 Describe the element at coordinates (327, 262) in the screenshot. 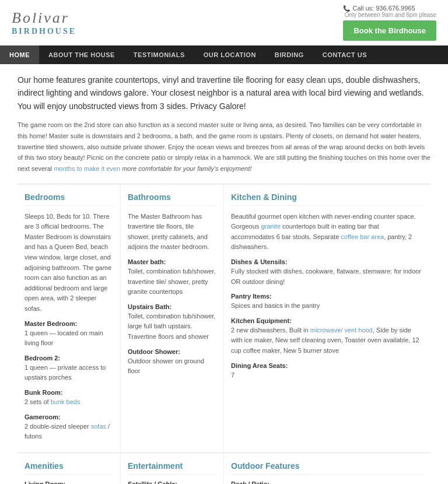

I see `kitchen-dishes-heading: Dishes & Utensils:` at that location.